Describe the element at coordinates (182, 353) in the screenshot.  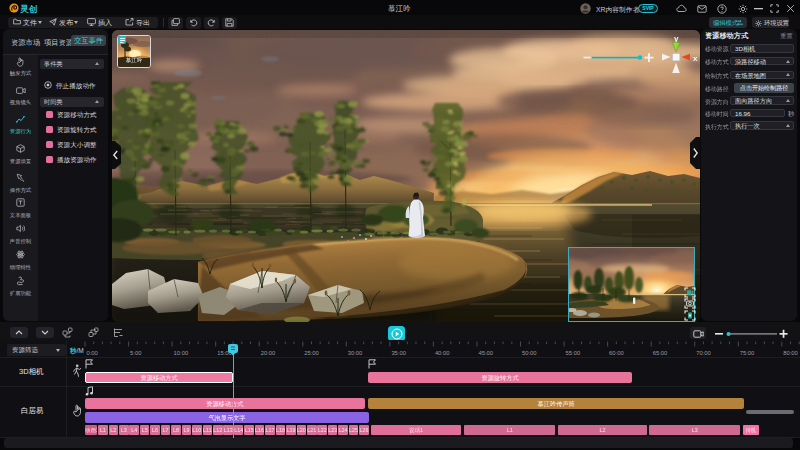
I see `svg-text: 10:00` at that location.